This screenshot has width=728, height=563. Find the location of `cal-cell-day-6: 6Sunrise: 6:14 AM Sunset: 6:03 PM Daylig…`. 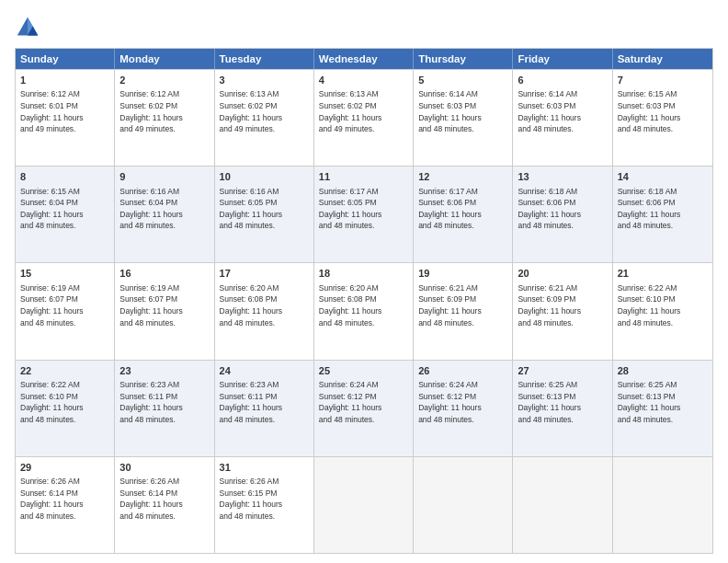

cal-cell-day-6: 6Sunrise: 6:14 AM Sunset: 6:03 PM Daylig… is located at coordinates (563, 118).